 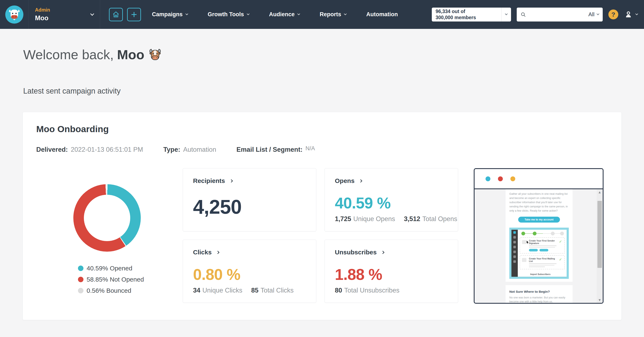 I want to click on members-quota-dropdown: 96,334 out of 300,000 members, so click(x=472, y=14).